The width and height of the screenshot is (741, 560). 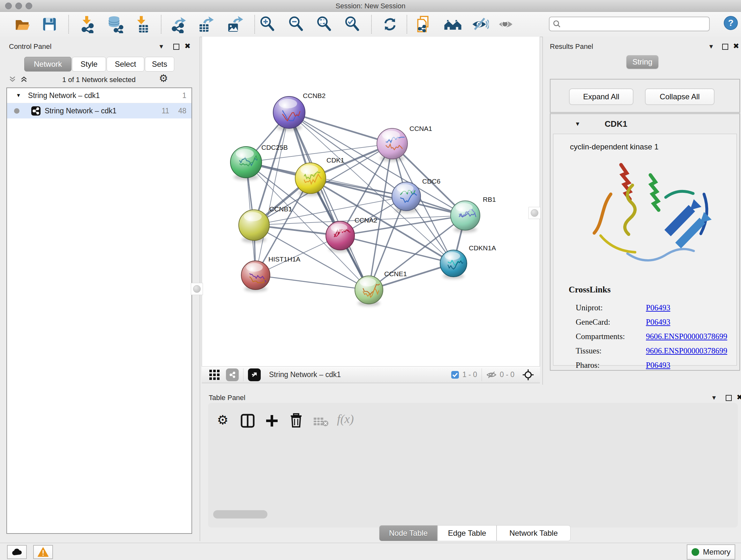 I want to click on open-file-button, so click(x=22, y=24).